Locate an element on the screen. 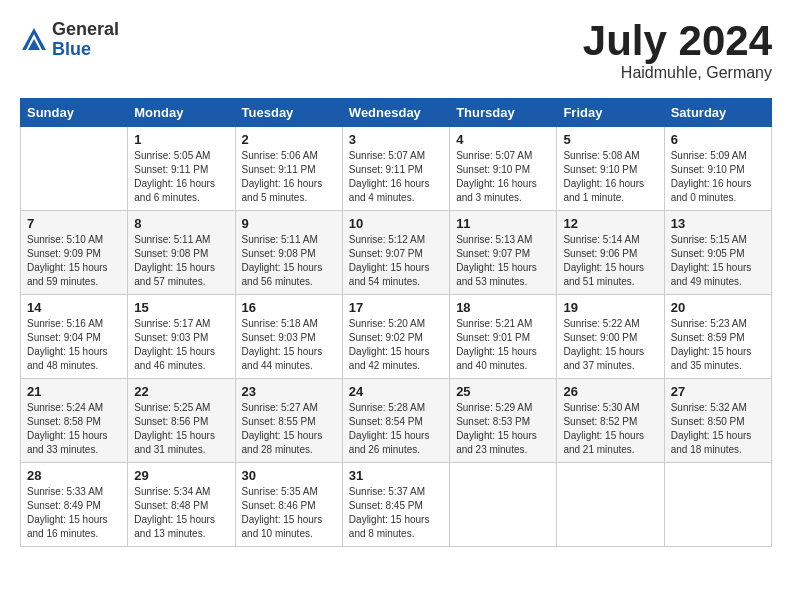  calendar-cell: 30Sunrise: 5:35 AM Sunset: 8:46 PM Dayli… is located at coordinates (288, 505).